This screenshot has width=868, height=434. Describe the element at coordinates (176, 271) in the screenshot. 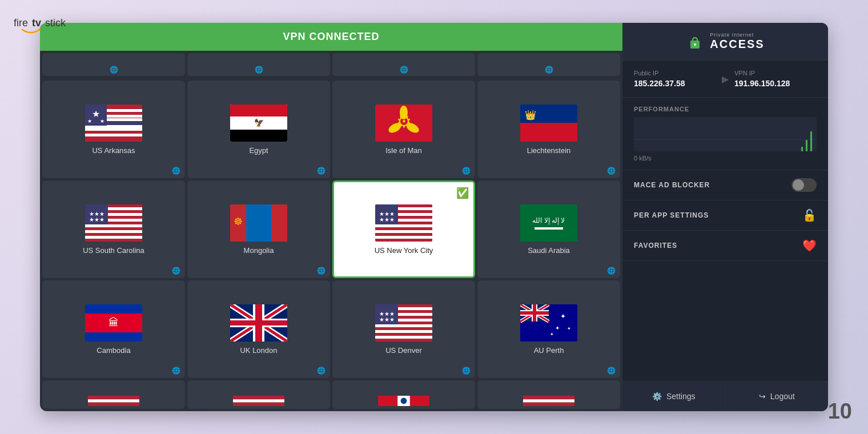

I see `globe-icon-us-south-carolina: 🌐` at that location.